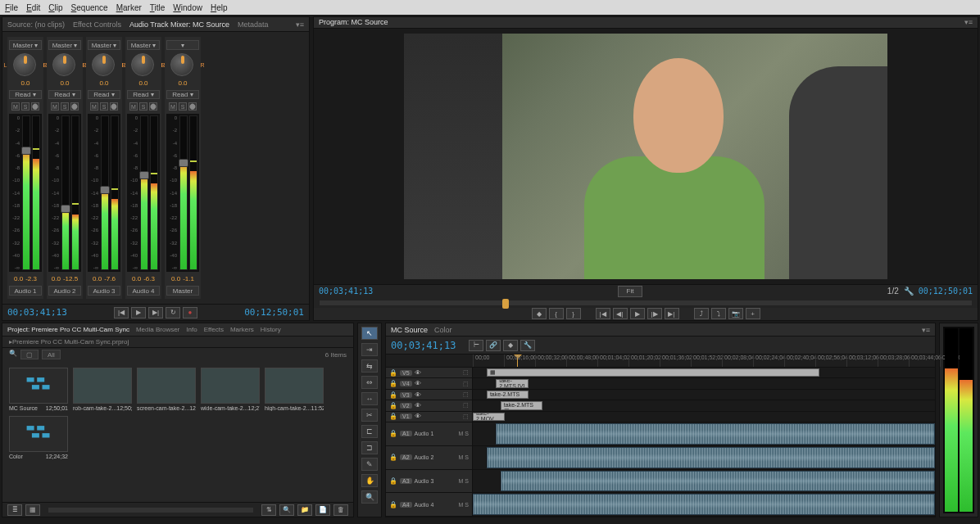 The image size is (980, 524). Describe the element at coordinates (406, 373) in the screenshot. I see `track-id: V5` at that location.